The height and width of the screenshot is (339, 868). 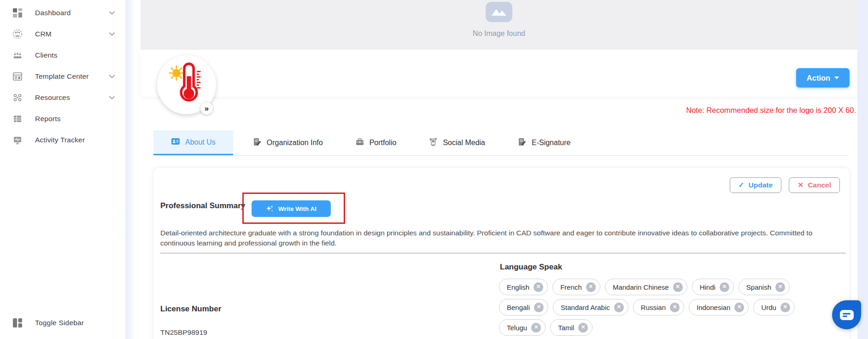 What do you see at coordinates (708, 287) in the screenshot?
I see `language-chip-label: Hindi` at bounding box center [708, 287].